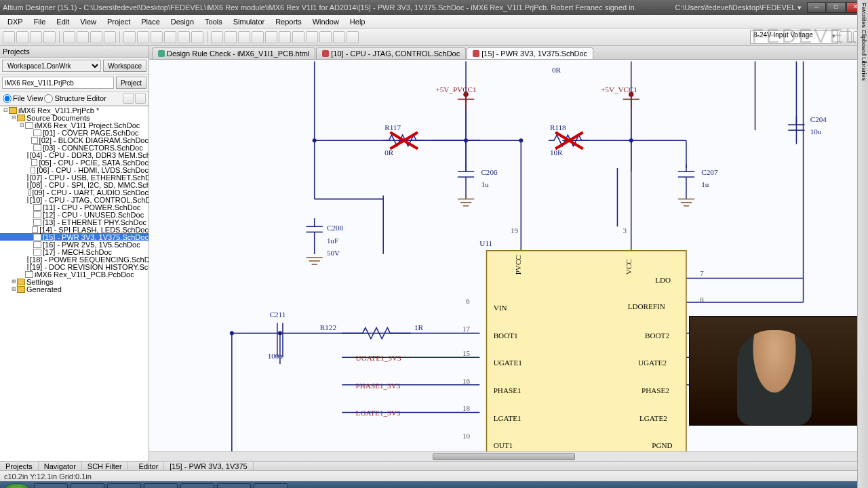 This screenshot has height=488, width=868. I want to click on menu-tools: Tools, so click(214, 22).